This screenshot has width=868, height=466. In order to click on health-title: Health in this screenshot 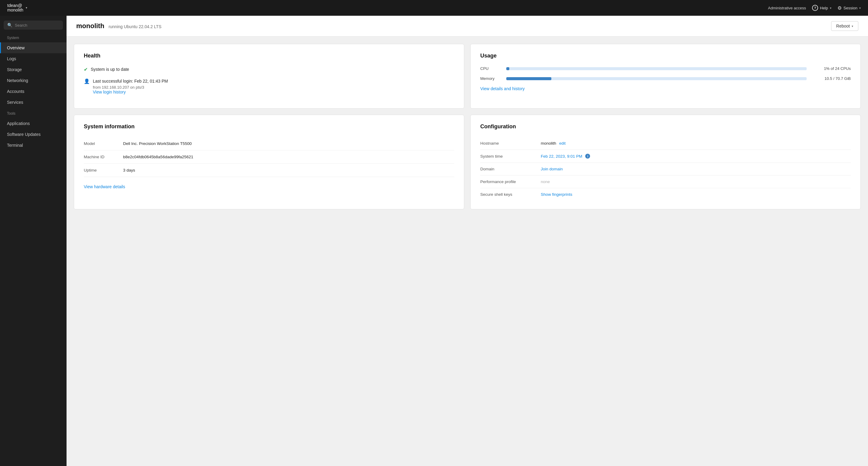, I will do `click(269, 56)`.